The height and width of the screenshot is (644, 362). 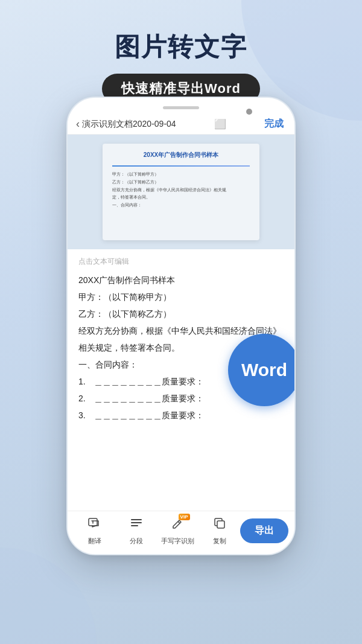 I want to click on doc-image-inner: 20XX年广告制作合同书样本 甲方：（以下简称甲方） 乙方：（以下简称乙方） 经…, so click(x=181, y=192).